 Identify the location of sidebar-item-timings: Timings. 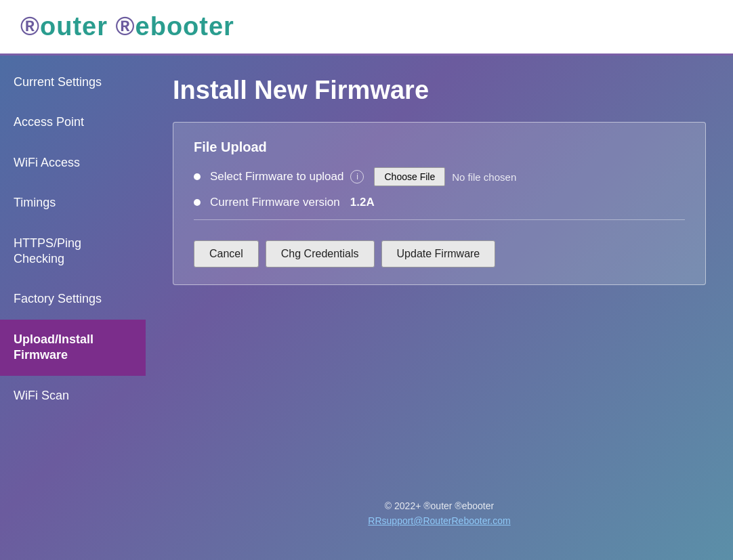
(73, 203).